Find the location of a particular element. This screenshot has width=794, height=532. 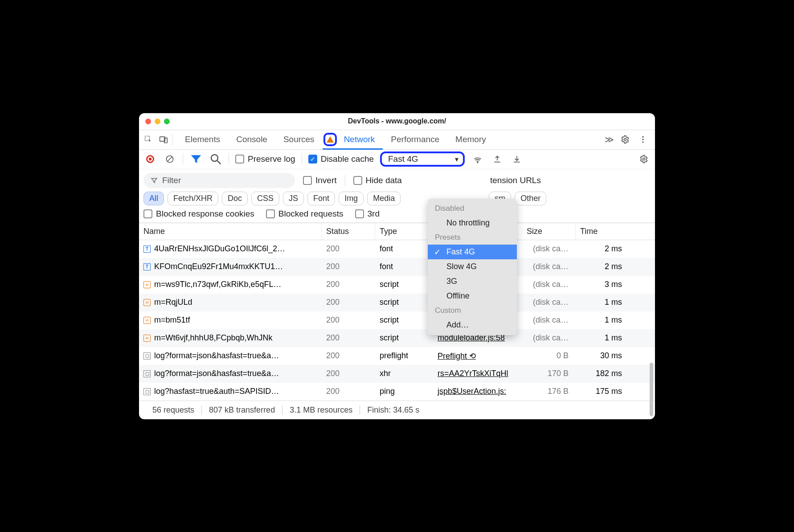

device-toolbar-icon is located at coordinates (164, 139).